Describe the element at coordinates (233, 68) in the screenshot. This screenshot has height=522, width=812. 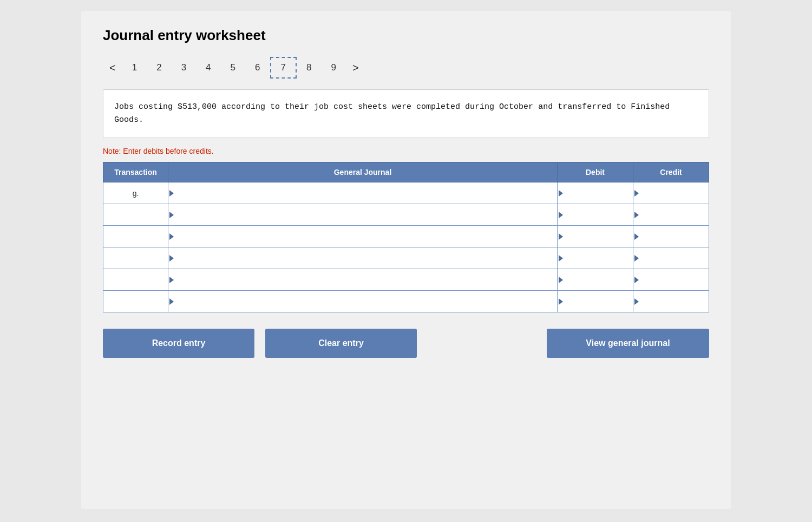
I see `pagination-item-5: 5` at that location.